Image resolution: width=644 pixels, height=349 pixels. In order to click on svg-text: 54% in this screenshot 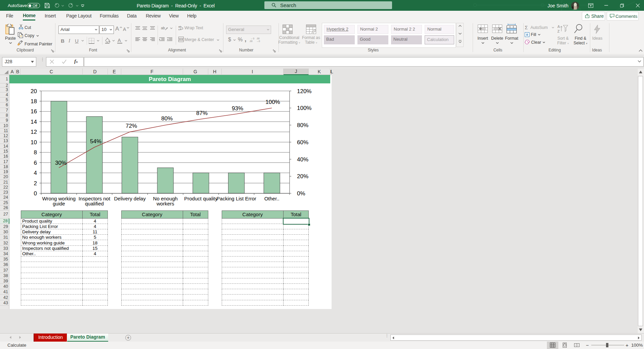, I will do `click(96, 141)`.